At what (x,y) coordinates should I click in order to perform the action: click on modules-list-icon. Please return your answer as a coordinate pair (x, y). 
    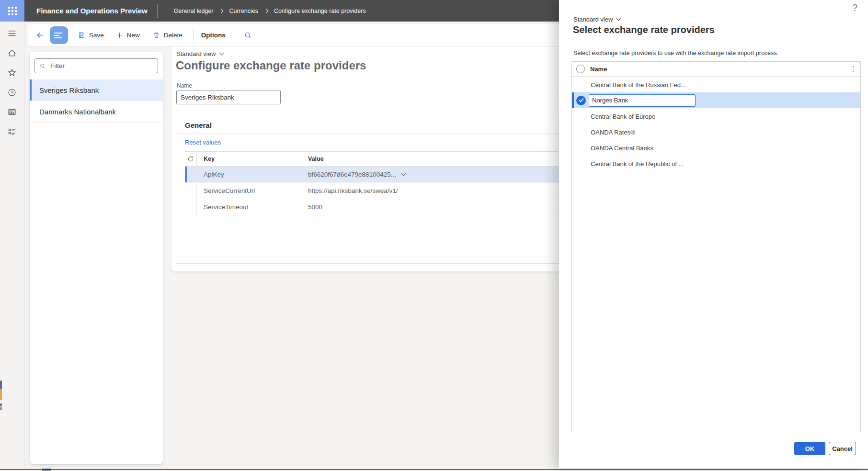
    Looking at the image, I should click on (12, 132).